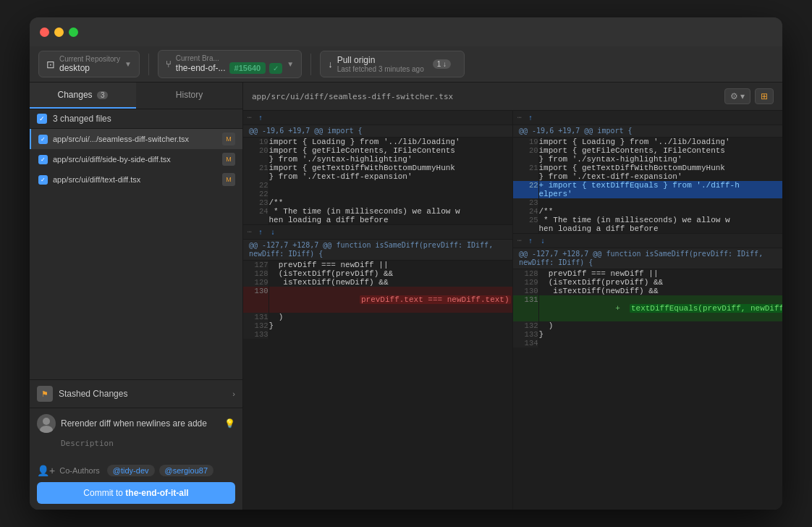 The width and height of the screenshot is (812, 527). Describe the element at coordinates (648, 203) in the screenshot. I see `table-row: 23` at that location.